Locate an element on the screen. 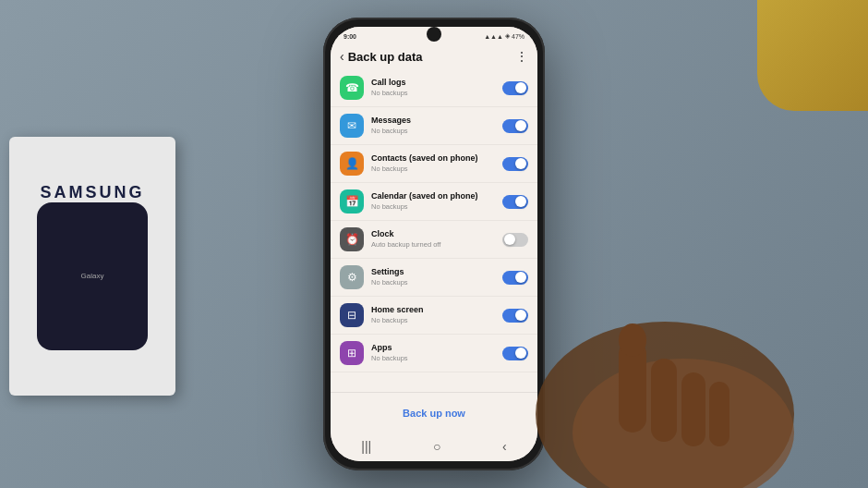 The width and height of the screenshot is (868, 488). contacts-toggle is located at coordinates (515, 165).